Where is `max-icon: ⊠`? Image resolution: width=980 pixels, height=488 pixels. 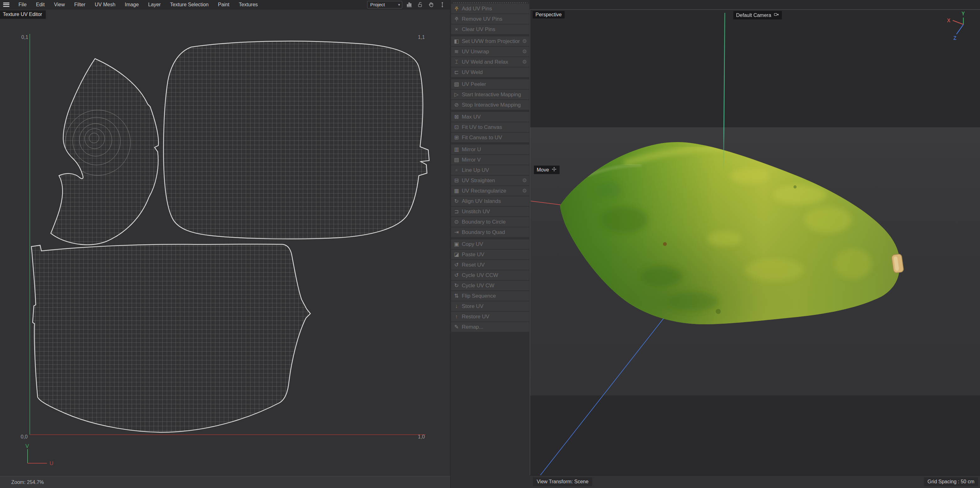 max-icon: ⊠ is located at coordinates (457, 117).